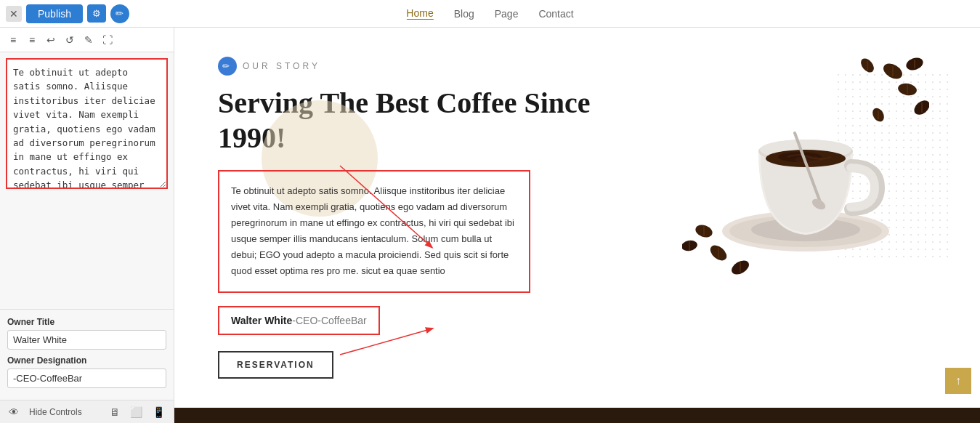 The width and height of the screenshot is (980, 423). I want to click on undo-icon: ↩, so click(51, 40).